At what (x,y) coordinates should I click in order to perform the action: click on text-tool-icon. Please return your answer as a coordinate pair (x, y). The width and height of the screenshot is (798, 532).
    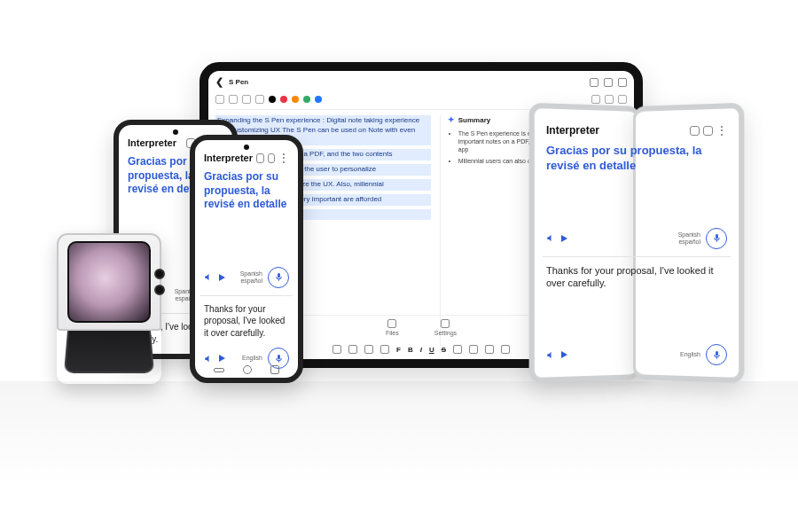
    Looking at the image, I should click on (260, 99).